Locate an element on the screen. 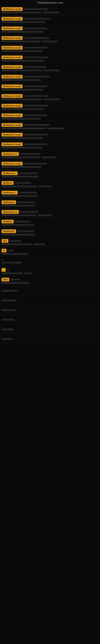 This screenshot has width=100, height=644. bottleneck-result-badge: Bott is located at coordinates (5, 280).